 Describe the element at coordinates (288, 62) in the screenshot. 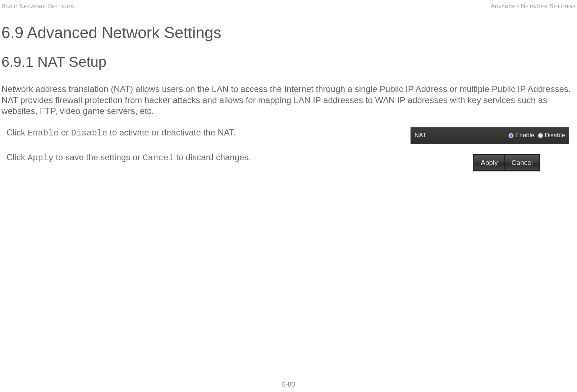

I see `subsection-title: 6.9.1 NAT Setup` at that location.